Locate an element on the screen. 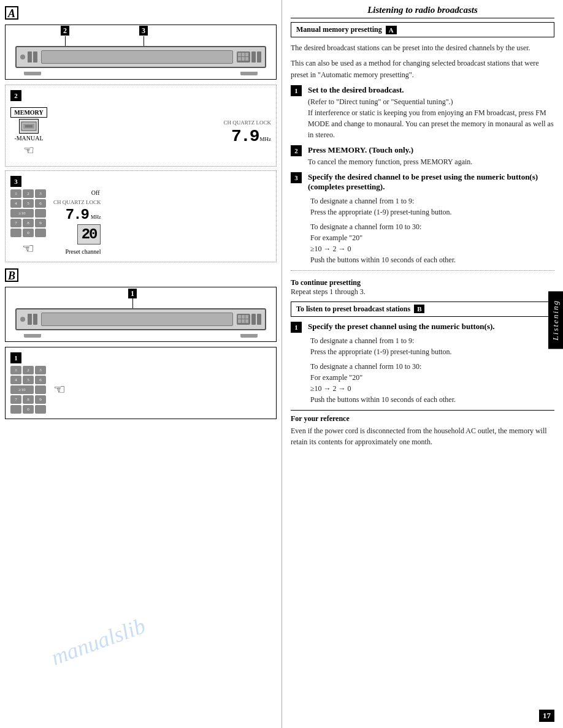 The width and height of the screenshot is (563, 728). watermark: manualslib is located at coordinates (98, 642).